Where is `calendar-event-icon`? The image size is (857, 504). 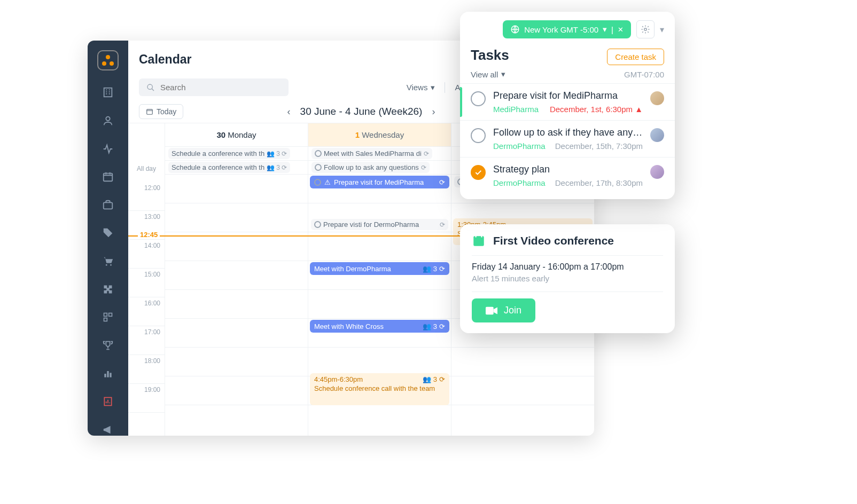
calendar-event-icon is located at coordinates (479, 241).